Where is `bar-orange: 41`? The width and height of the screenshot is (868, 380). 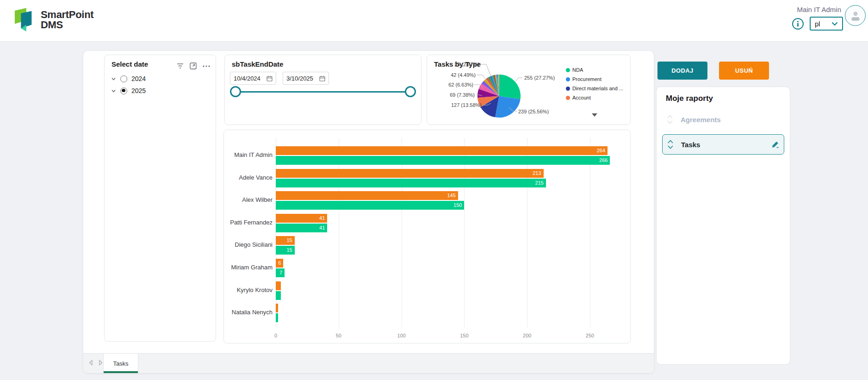 bar-orange: 41 is located at coordinates (302, 218).